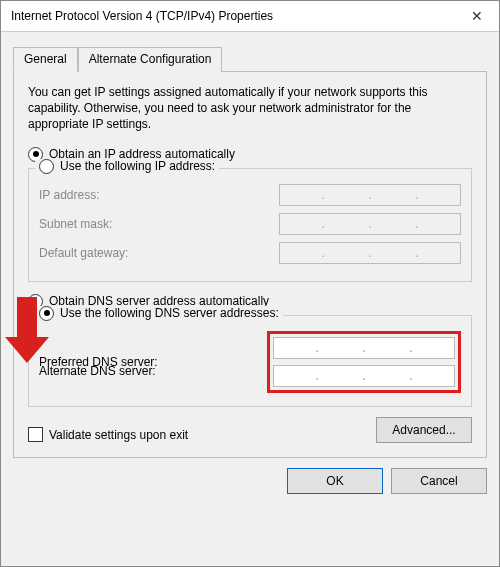  What do you see at coordinates (370, 253) in the screenshot?
I see `gateway-input: ...` at bounding box center [370, 253].